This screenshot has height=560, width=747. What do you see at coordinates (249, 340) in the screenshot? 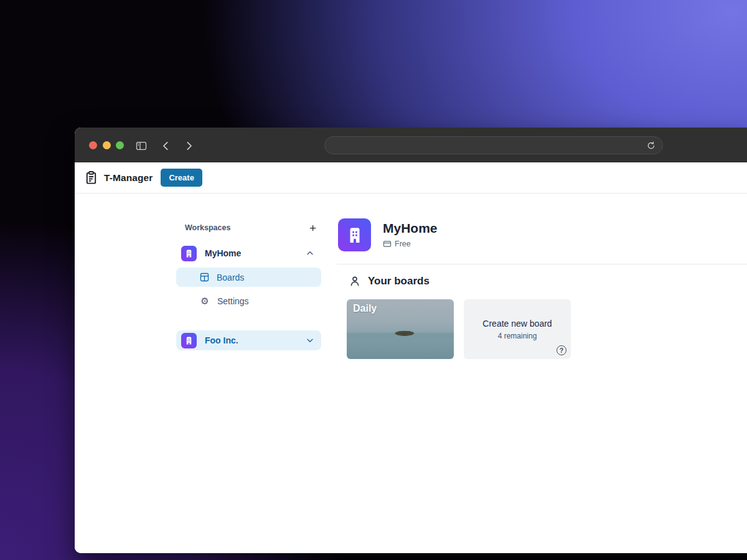
I see `workspace-row-foo-inc: Foo Inc.` at bounding box center [249, 340].